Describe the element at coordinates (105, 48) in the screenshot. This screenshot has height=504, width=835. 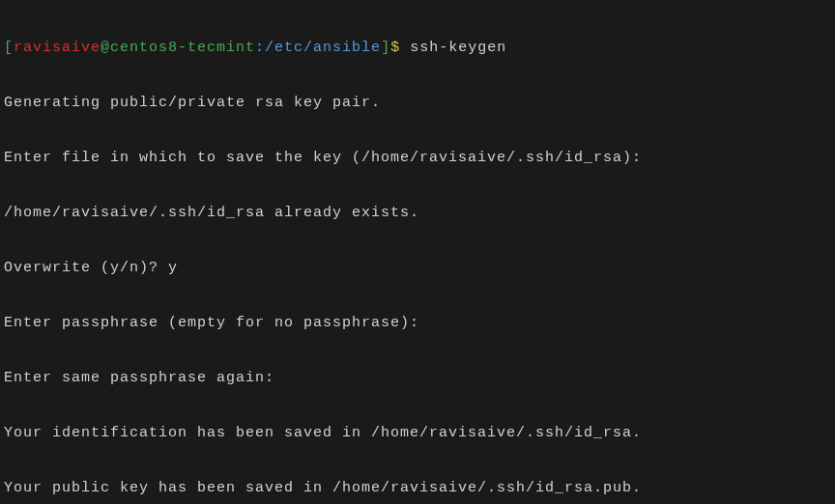
I see `prompt-at: @` at that location.